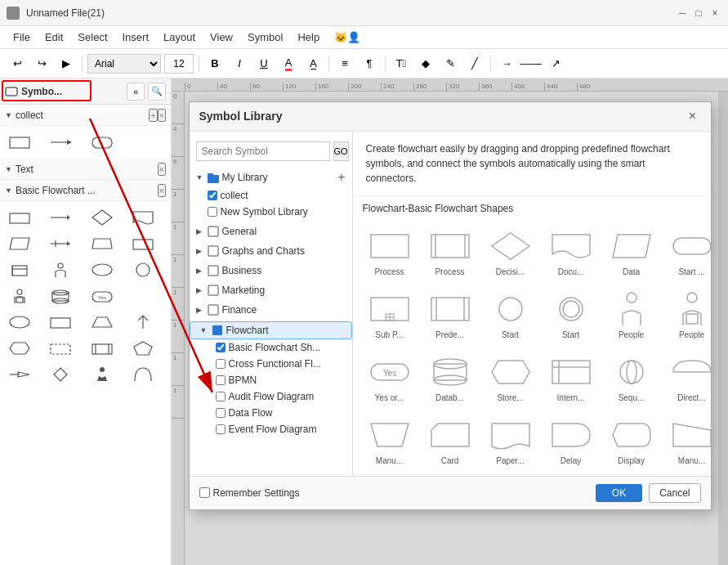 The width and height of the screenshot is (728, 565). I want to click on font-color-button: A, so click(288, 64).